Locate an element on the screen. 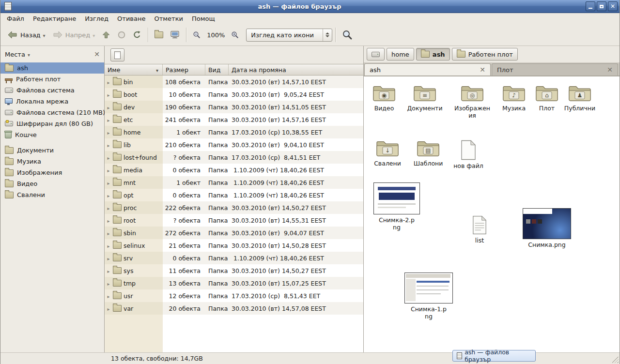  menu-go: Отиване is located at coordinates (131, 18).